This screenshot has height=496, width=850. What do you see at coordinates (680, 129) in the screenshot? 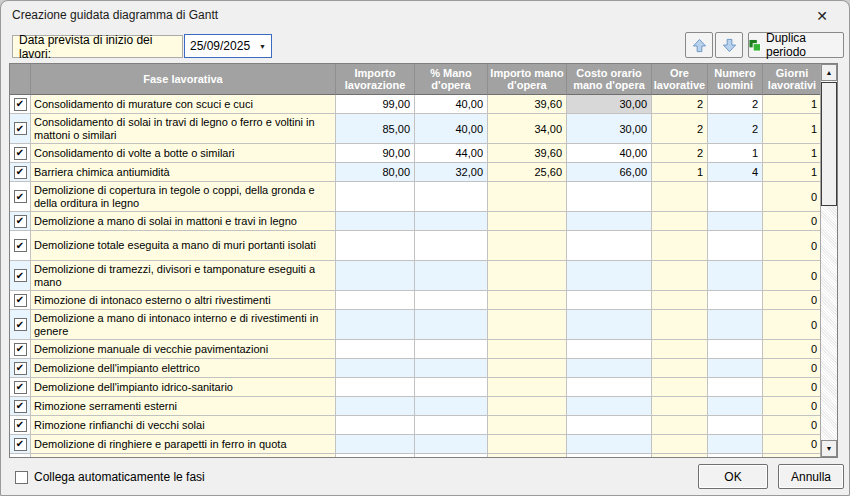
I see `ore-lavorative-cell: 2` at bounding box center [680, 129].